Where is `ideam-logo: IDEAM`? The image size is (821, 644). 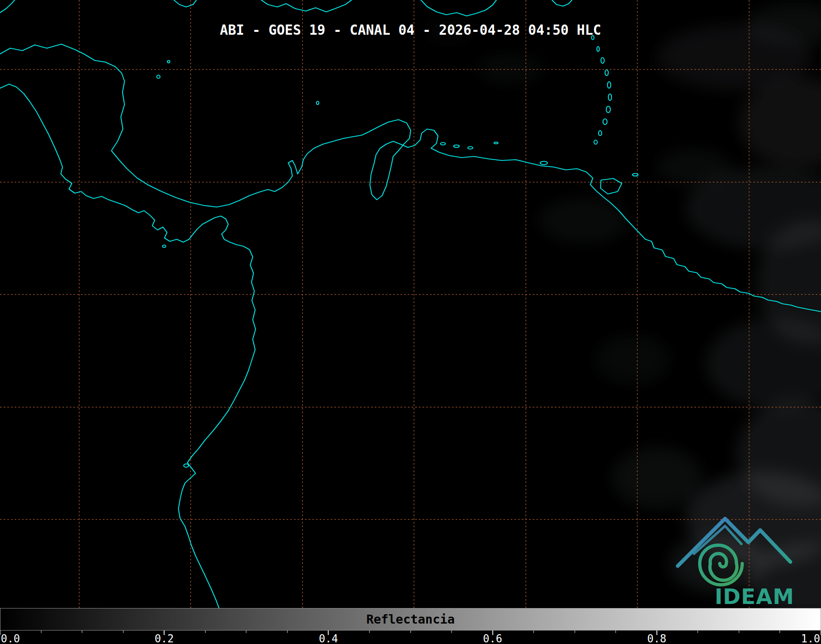
ideam-logo: IDEAM is located at coordinates (734, 559).